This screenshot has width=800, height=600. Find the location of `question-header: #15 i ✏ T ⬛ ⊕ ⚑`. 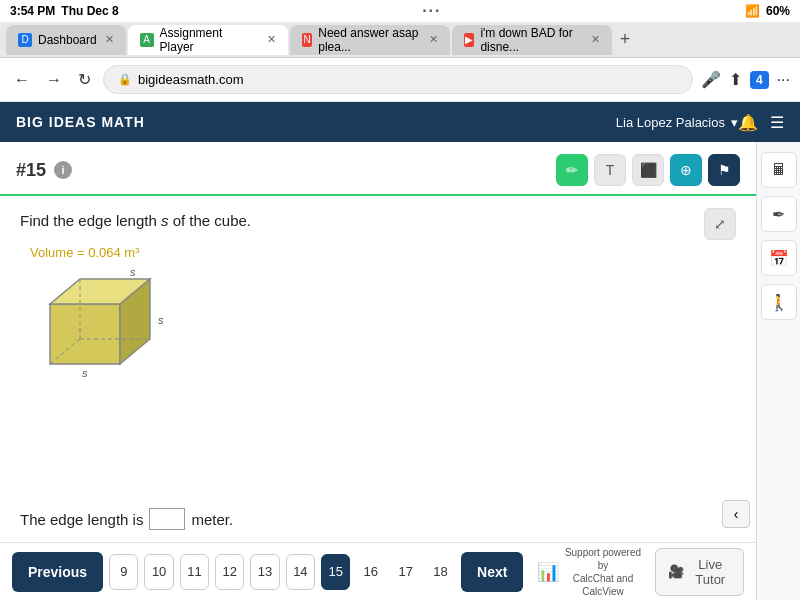

question-header: #15 i ✏ T ⬛ ⊕ ⚑ is located at coordinates (378, 169).